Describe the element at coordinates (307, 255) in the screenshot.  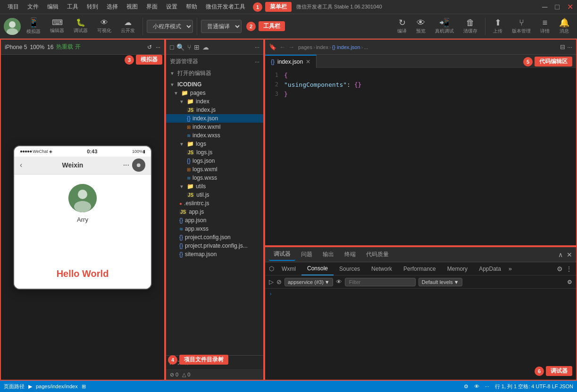
I see `tab-issues: 问题` at that location.